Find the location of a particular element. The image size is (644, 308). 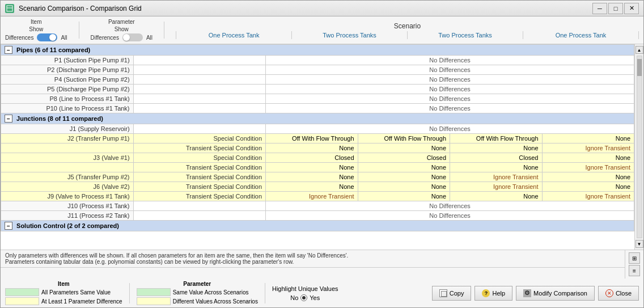

copy-button: Copy is located at coordinates (452, 293).